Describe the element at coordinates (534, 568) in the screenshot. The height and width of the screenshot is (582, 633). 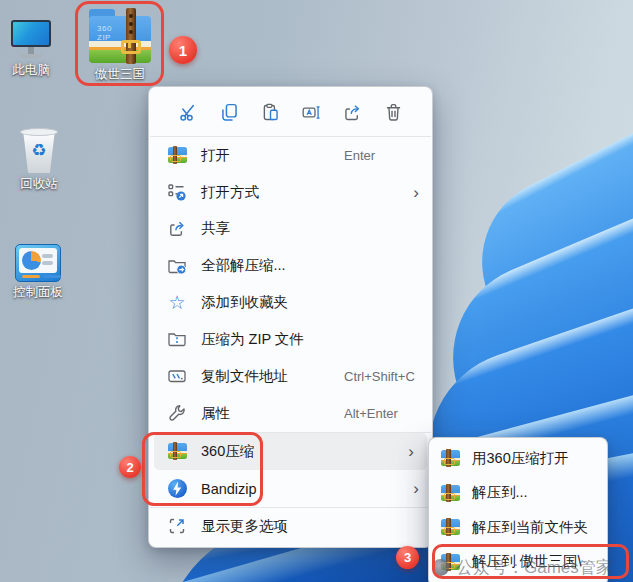
I see `watermark-text: 公众号：Games管家` at that location.